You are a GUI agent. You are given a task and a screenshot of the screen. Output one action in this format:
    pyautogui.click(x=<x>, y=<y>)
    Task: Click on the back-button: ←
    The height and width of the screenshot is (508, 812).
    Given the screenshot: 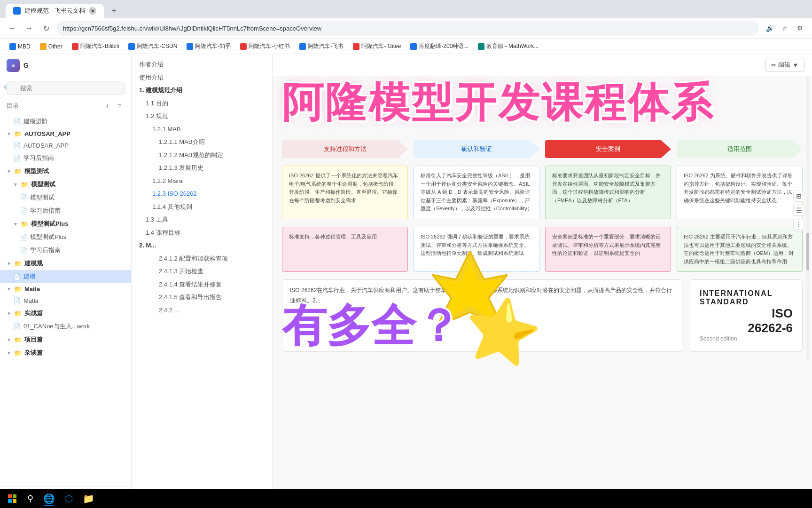 What is the action you would take?
    pyautogui.click(x=12, y=28)
    